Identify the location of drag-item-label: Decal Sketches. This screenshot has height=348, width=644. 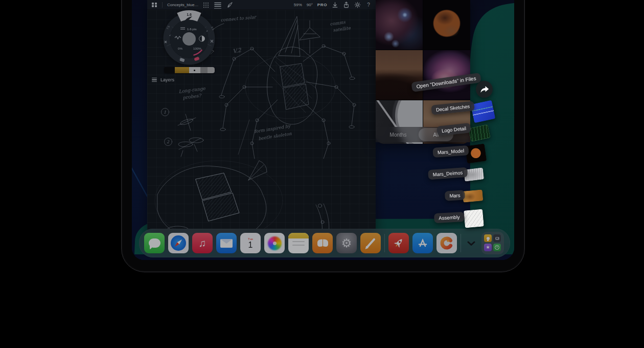
(453, 108).